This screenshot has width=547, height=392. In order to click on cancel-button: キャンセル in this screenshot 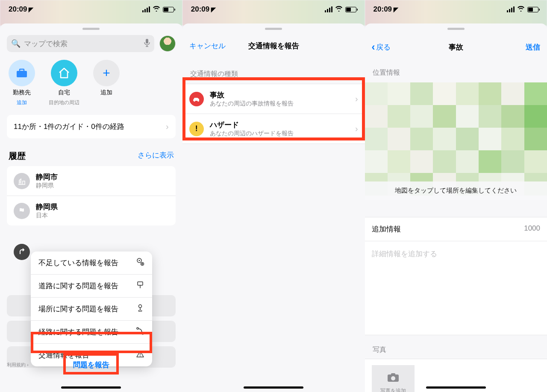, I will do `click(208, 46)`.